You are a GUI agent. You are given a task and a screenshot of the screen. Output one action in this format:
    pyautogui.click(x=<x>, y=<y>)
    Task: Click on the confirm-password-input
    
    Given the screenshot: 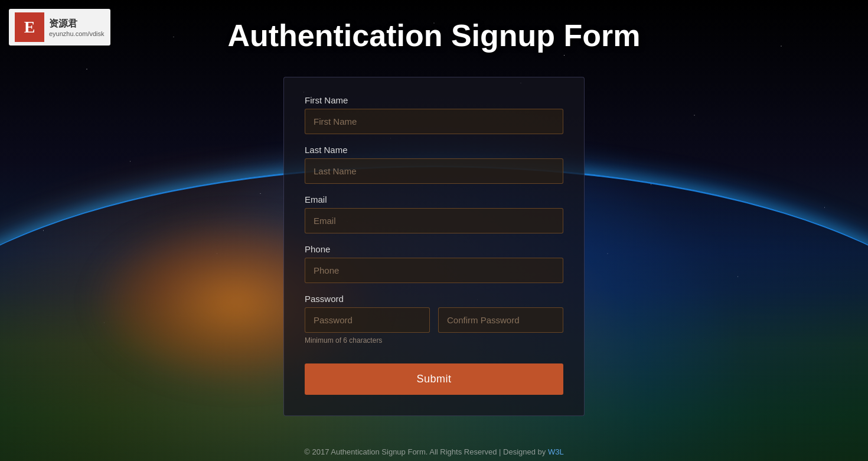 What is the action you would take?
    pyautogui.click(x=501, y=320)
    